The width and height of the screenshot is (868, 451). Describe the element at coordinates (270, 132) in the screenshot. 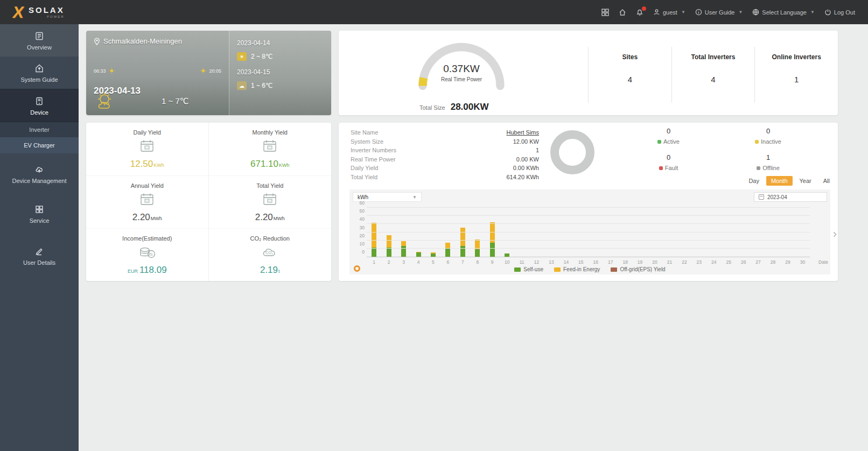

I see `yield-tile-label: Monthly Yield` at that location.